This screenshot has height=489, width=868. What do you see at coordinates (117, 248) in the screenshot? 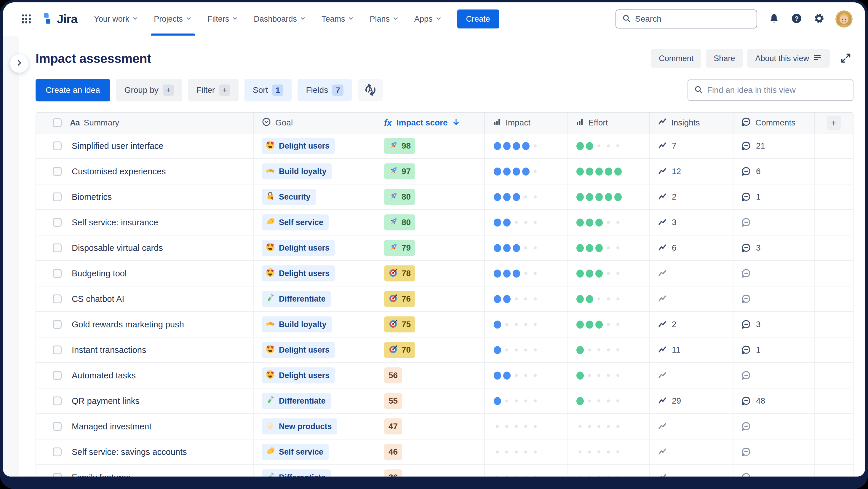
I see `idea-summary: Disposable virtual cards` at bounding box center [117, 248].